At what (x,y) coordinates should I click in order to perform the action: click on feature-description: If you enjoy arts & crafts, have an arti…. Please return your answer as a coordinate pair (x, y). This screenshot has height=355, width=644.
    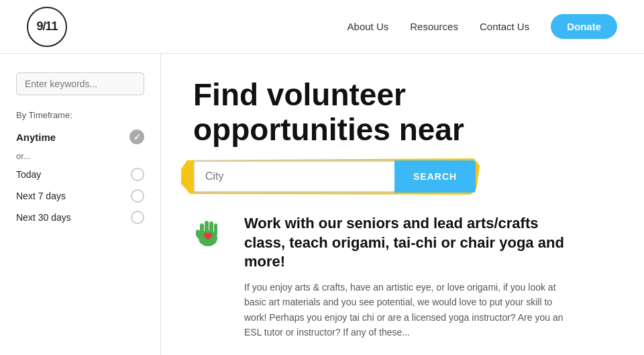
    Looking at the image, I should click on (407, 310).